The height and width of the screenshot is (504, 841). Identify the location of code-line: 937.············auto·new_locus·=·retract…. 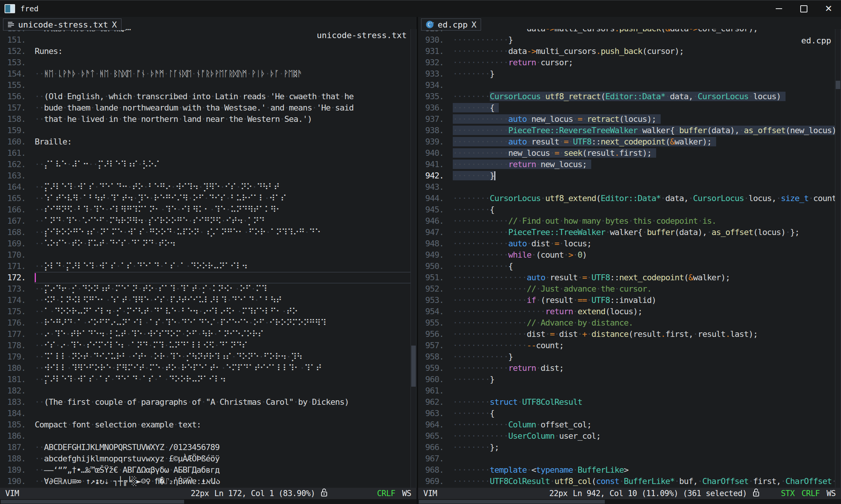
(627, 119).